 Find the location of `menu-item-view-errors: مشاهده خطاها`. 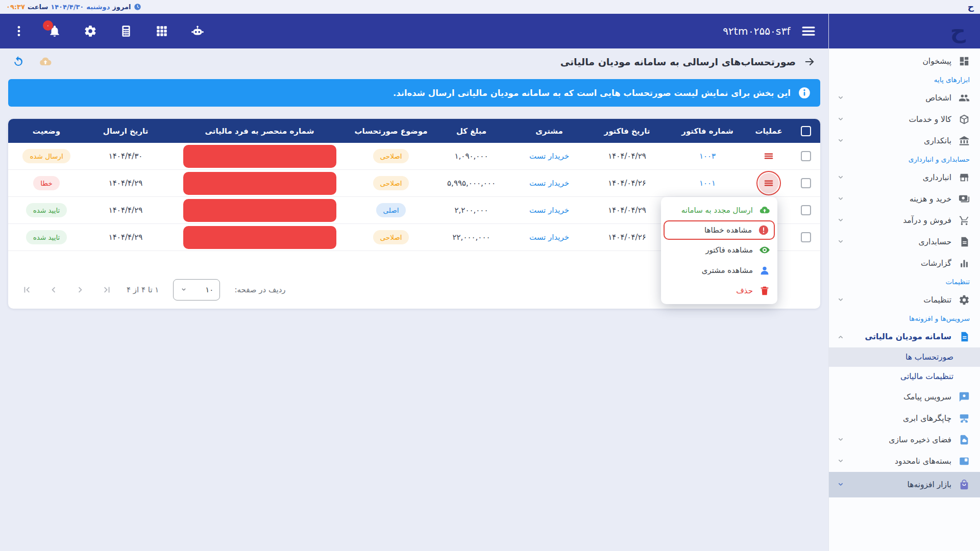

menu-item-view-errors: مشاهده خطاها is located at coordinates (719, 230).